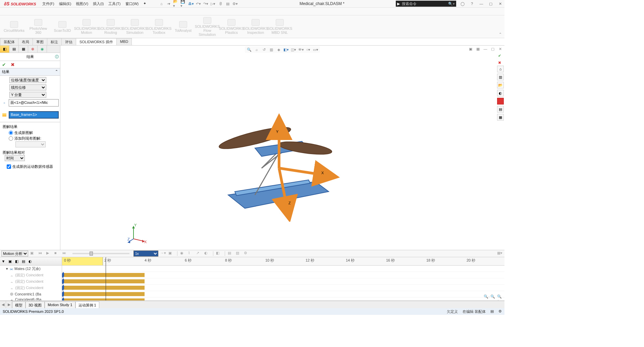 This screenshot has width=644, height=347. Describe the element at coordinates (481, 4) in the screenshot. I see `minimize-icon: —` at that location.